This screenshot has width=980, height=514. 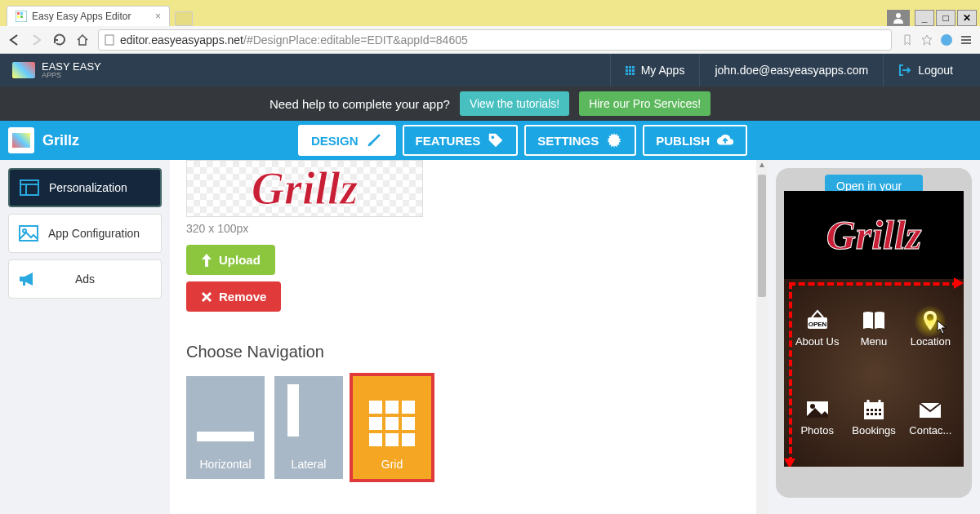 I want to click on brush-icon, so click(x=374, y=140).